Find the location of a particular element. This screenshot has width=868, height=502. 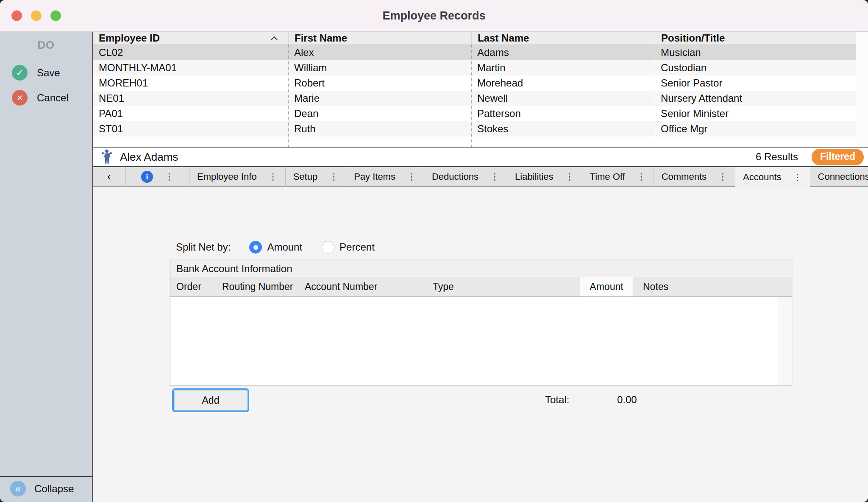

tab-connections: Connections is located at coordinates (839, 177).